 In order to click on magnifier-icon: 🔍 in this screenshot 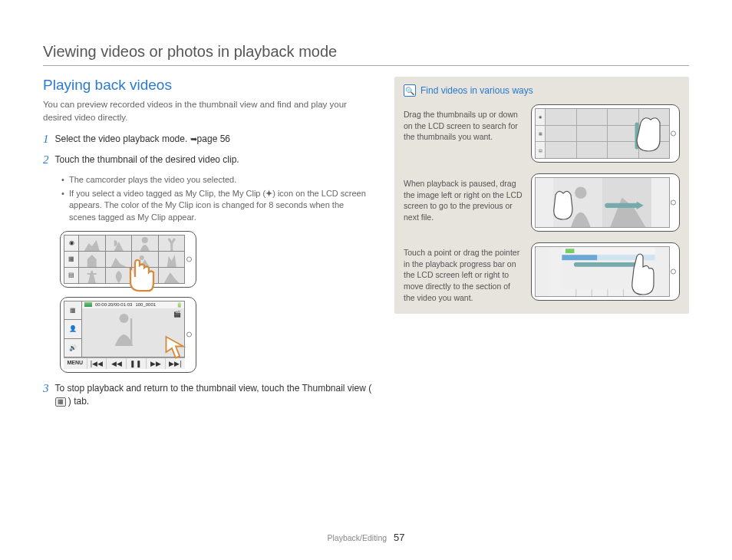, I will do `click(410, 91)`.